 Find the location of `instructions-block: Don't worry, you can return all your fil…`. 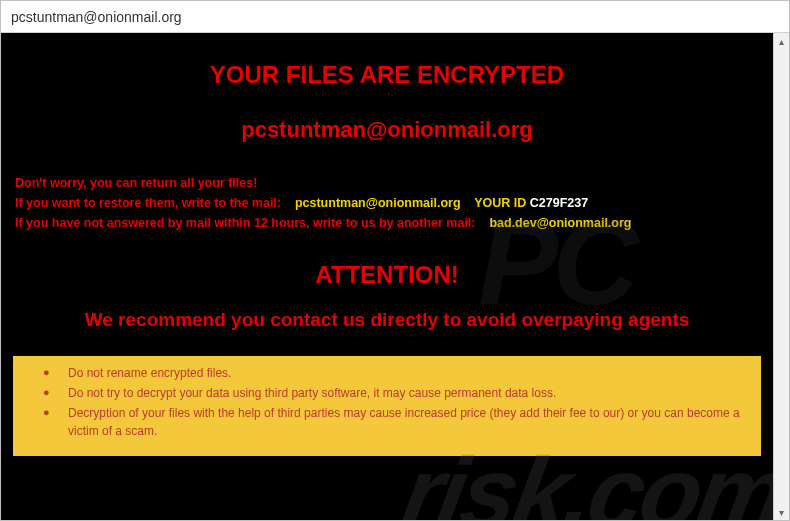

instructions-block: Don't worry, you can return all your fil… is located at coordinates (387, 203).